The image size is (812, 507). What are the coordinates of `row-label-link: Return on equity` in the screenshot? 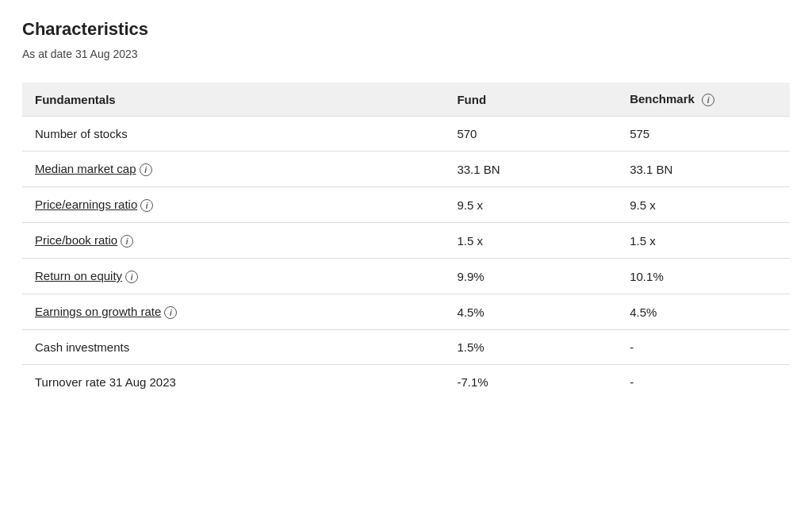 It's located at (79, 276).